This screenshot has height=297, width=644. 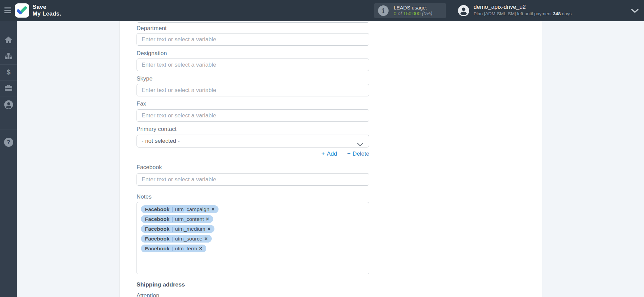 What do you see at coordinates (323, 154) in the screenshot?
I see `plus-icon: +` at bounding box center [323, 154].